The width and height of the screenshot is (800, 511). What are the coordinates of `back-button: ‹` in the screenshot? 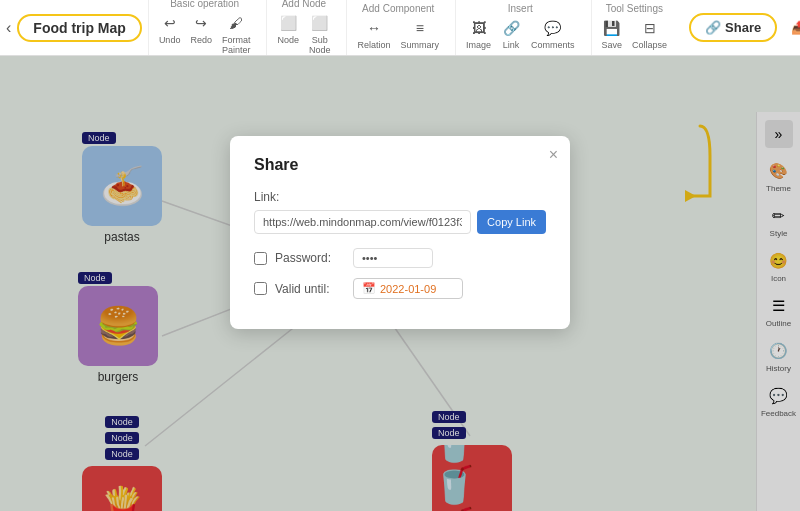 It's located at (8, 28).